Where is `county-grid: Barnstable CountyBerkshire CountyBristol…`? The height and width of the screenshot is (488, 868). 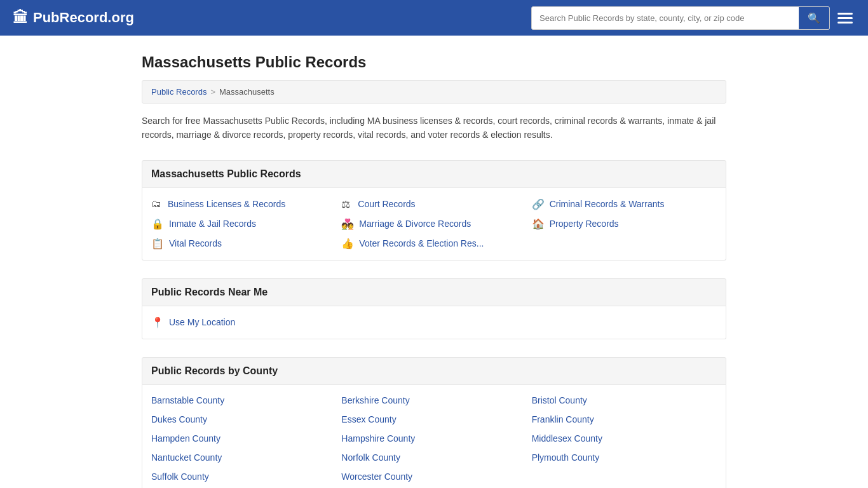
county-grid: Barnstable CountyBerkshire CountyBristol… is located at coordinates (434, 438).